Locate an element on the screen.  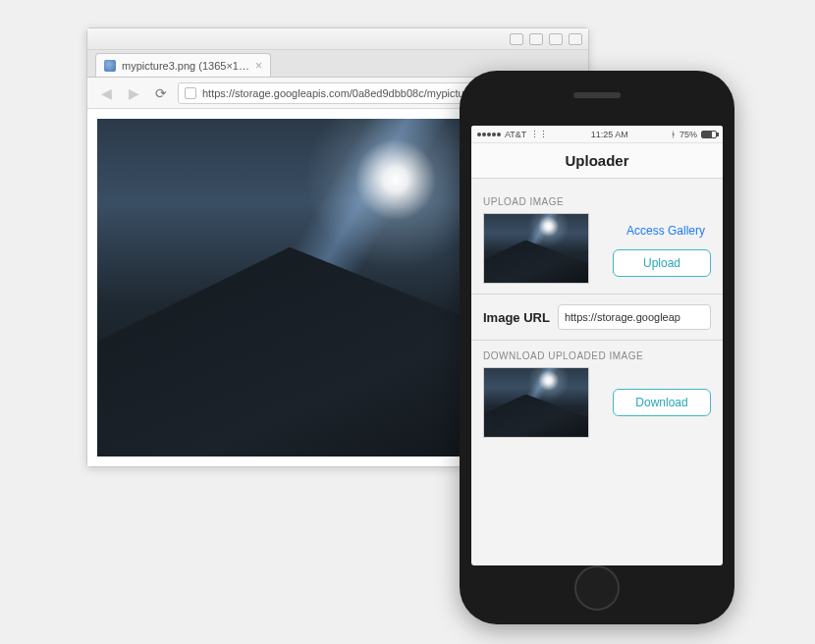
battery-icon is located at coordinates (709, 134).